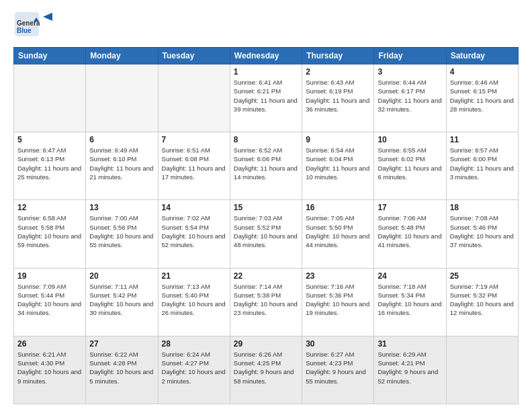 The image size is (532, 411). Describe the element at coordinates (410, 56) in the screenshot. I see `col-friday: Friday` at that location.